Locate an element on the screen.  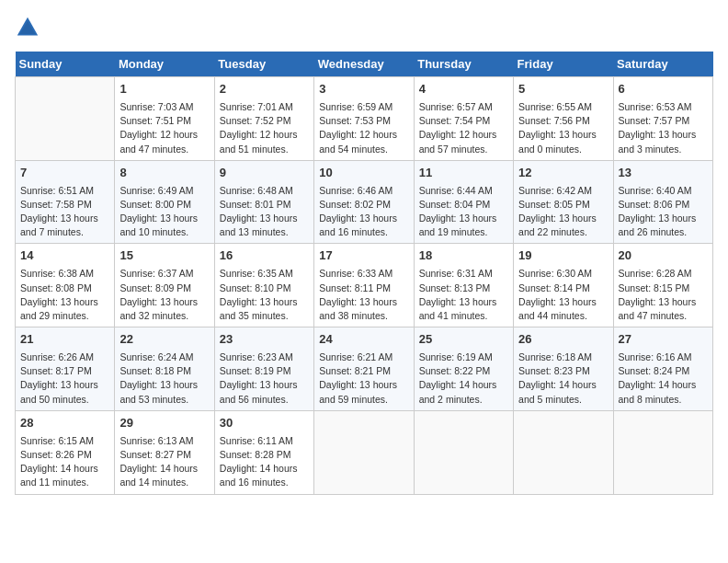
day-number: 17 is located at coordinates (364, 256).